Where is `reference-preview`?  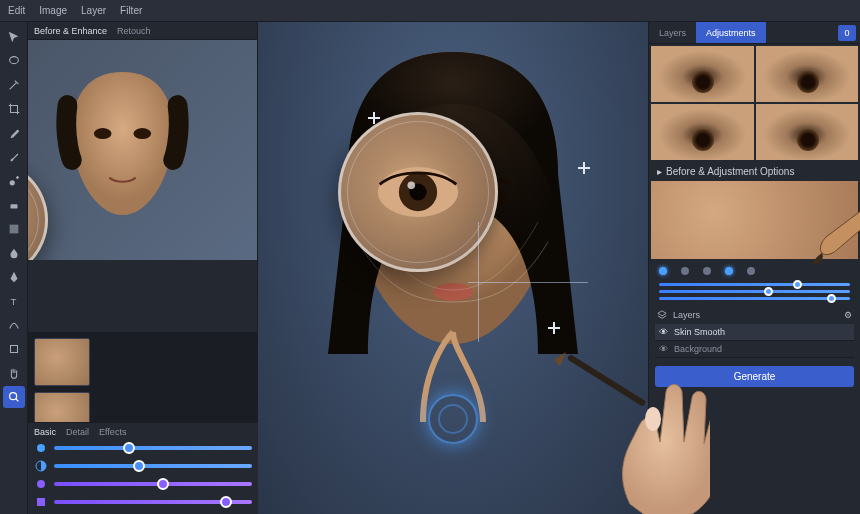
reference-preview is located at coordinates (142, 150).